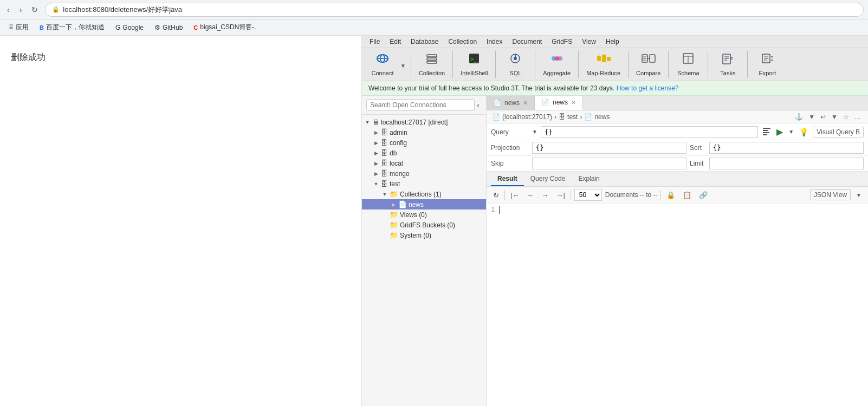 The width and height of the screenshot is (868, 406). I want to click on tree-item-mongo: ▶ 🗄 mongo, so click(424, 173).